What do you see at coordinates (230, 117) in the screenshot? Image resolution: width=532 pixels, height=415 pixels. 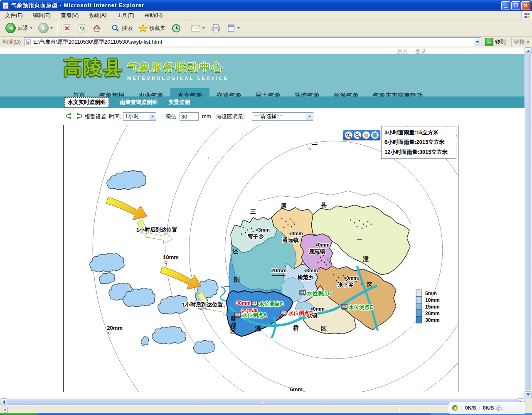 I see `flood-demo-label: 淹没区演示:` at bounding box center [230, 117].